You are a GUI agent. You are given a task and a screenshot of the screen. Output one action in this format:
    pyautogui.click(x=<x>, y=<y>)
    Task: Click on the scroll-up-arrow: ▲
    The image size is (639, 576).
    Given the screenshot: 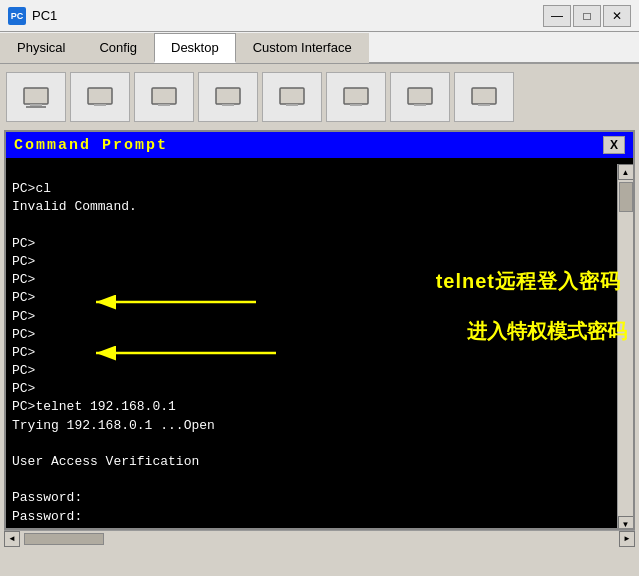 What is the action you would take?
    pyautogui.click(x=626, y=172)
    